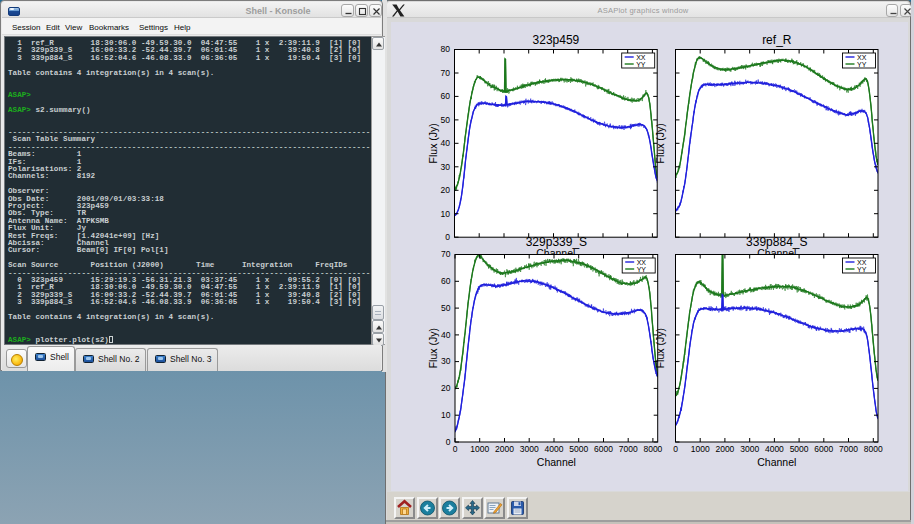  What do you see at coordinates (777, 40) in the screenshot?
I see `svg-text: ref_R` at bounding box center [777, 40].